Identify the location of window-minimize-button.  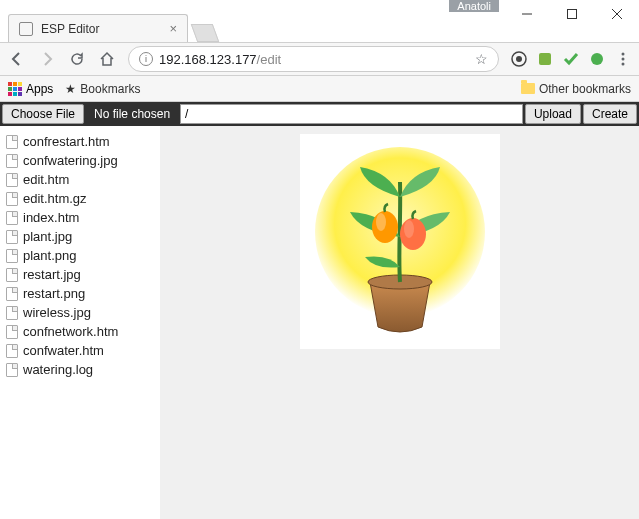
(526, 14).